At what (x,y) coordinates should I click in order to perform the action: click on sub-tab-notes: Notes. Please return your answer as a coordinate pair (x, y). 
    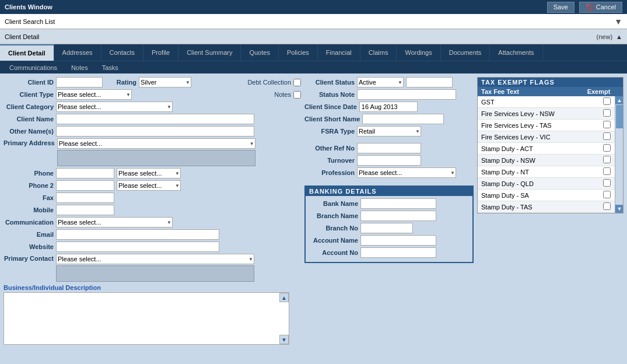
    Looking at the image, I should click on (79, 68).